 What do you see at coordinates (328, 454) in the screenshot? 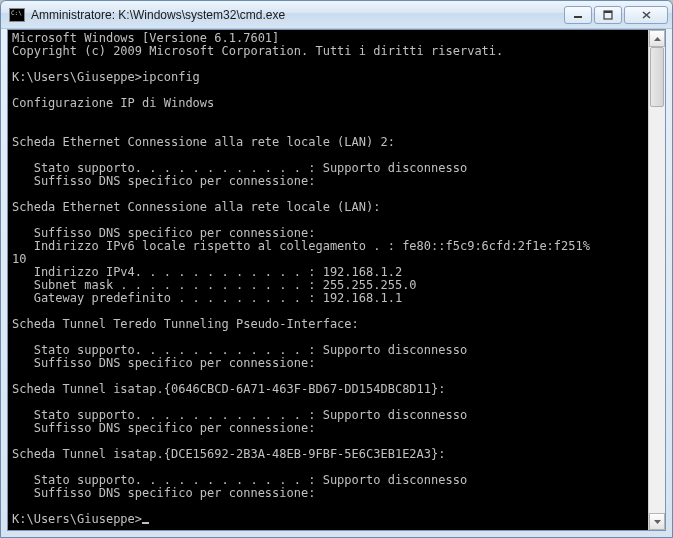
I see `terminal-line: Scheda Tunnel isatap.{DCE15692-2B3A-48EB…` at bounding box center [328, 454].